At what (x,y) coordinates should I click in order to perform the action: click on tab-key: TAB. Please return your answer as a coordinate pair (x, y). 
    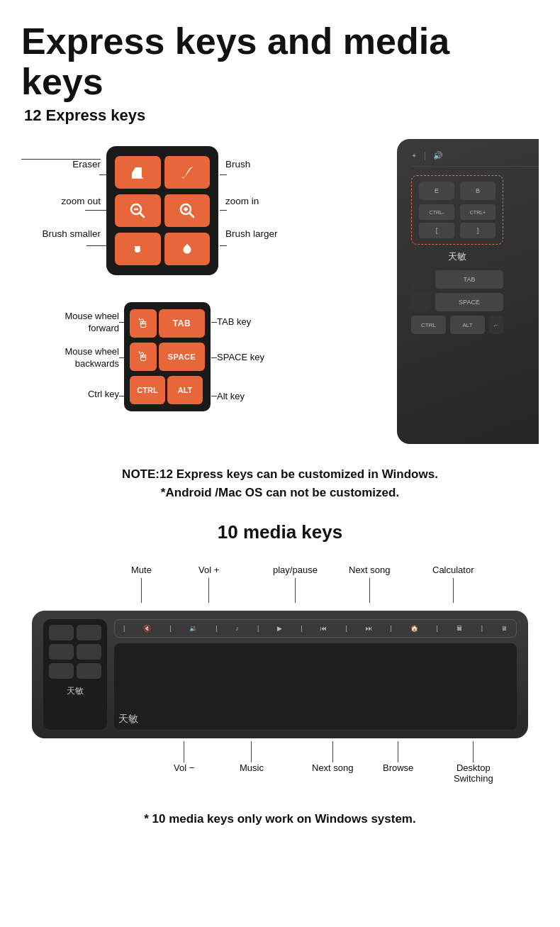
    Looking at the image, I should click on (181, 323).